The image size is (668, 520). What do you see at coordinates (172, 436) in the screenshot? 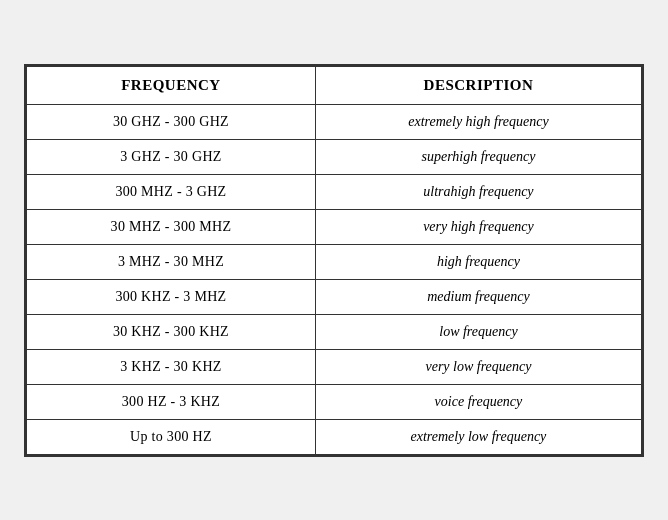
I see `frequency-cell: Up to 300 HZ` at bounding box center [172, 436].